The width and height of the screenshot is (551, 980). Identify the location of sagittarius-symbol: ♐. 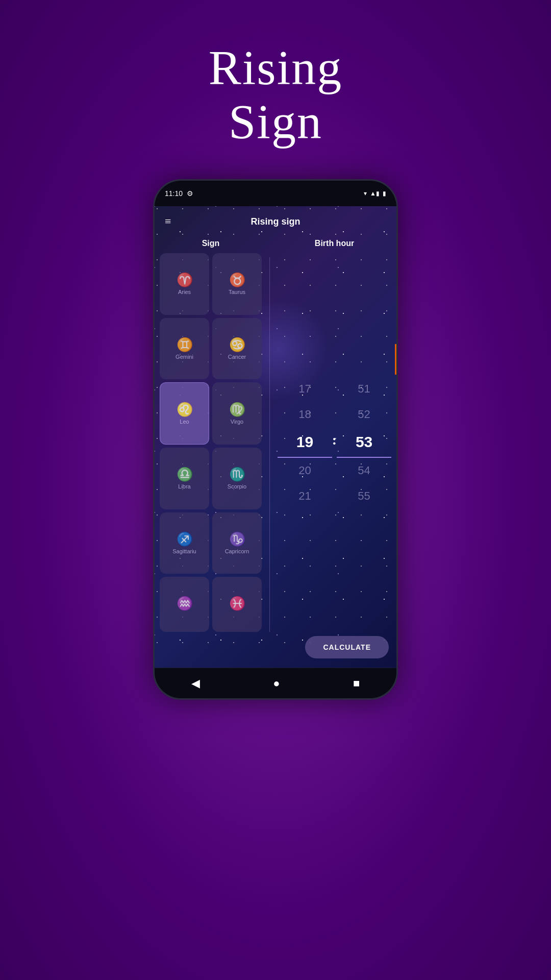
(185, 540).